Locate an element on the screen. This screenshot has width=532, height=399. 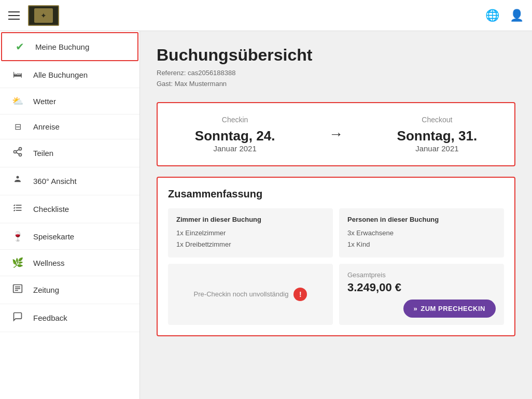
sidebar-item-label: Alle Buchungen is located at coordinates (60, 75).